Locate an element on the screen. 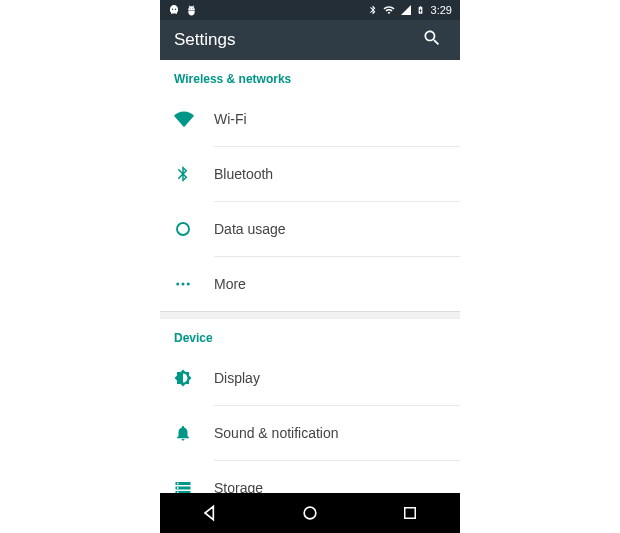 Image resolution: width=620 pixels, height=533 pixels. settings-item-display: Display is located at coordinates (310, 378).